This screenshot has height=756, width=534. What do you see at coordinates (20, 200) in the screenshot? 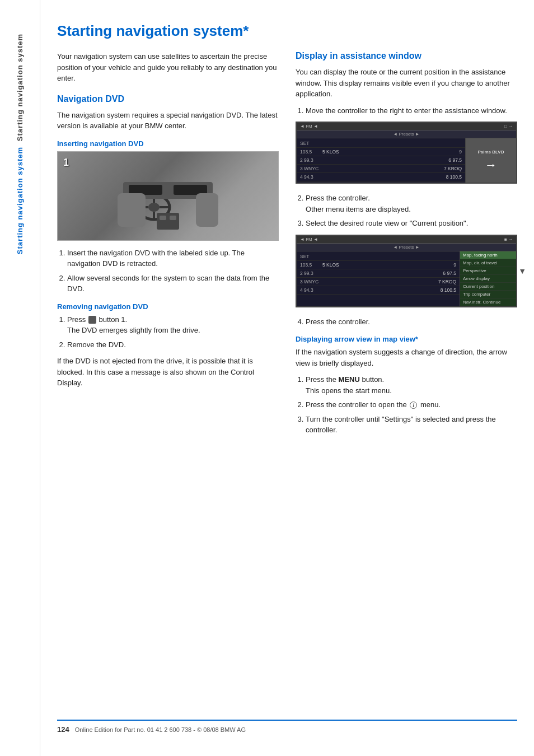
I see `sidebar-label-blue: Starting navigation system` at bounding box center [20, 200].